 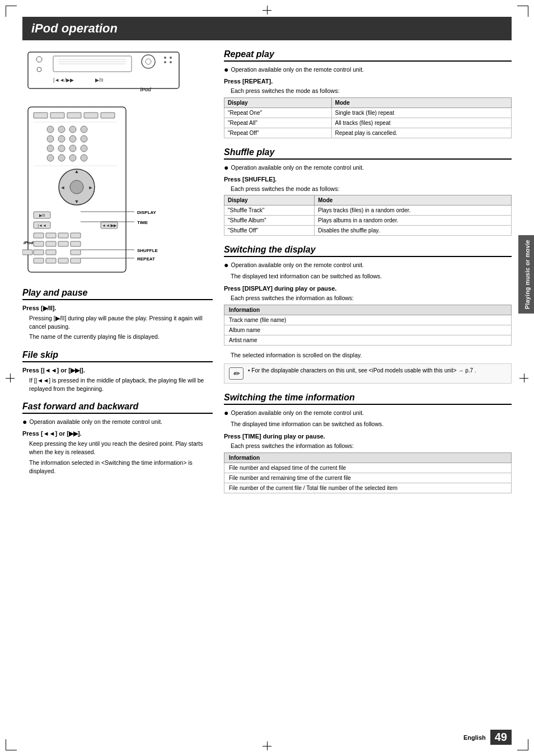 What do you see at coordinates (475, 738) in the screenshot?
I see `language-label: English` at bounding box center [475, 738].